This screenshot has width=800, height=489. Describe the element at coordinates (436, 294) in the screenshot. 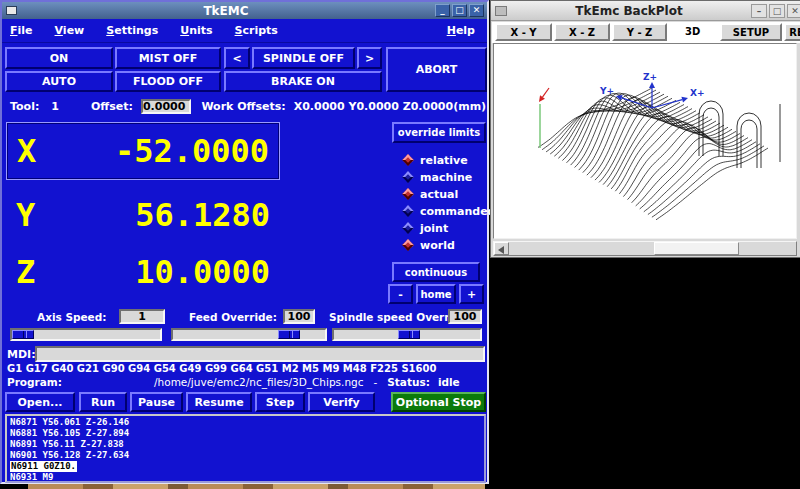

I see `home-button: home` at that location.